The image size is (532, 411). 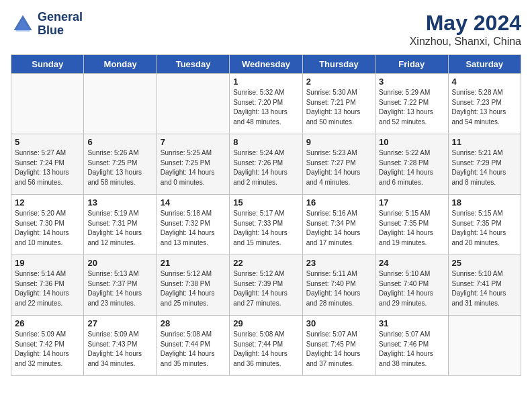 I want to click on day-number: 30, so click(x=339, y=324).